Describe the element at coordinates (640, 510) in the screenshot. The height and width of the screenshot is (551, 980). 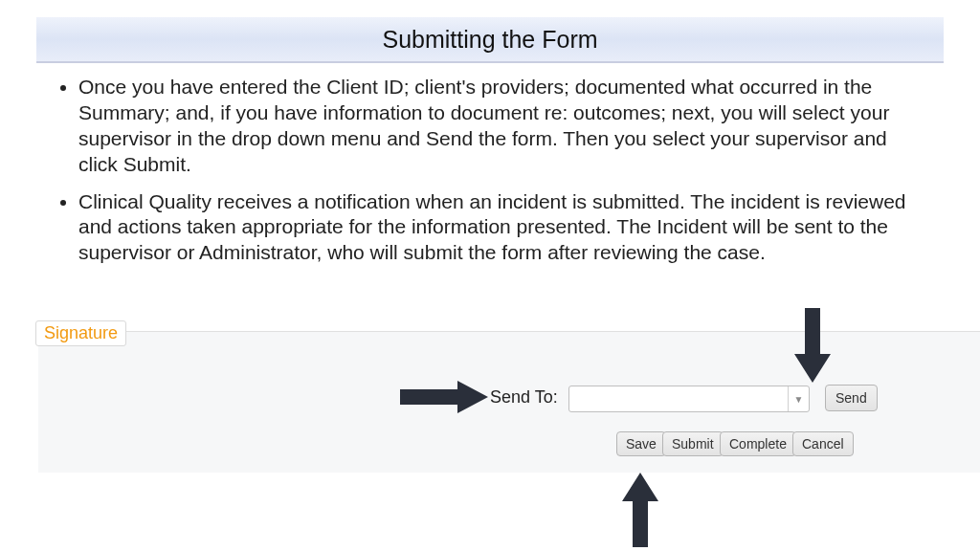
I see `arrow-up-icon` at that location.